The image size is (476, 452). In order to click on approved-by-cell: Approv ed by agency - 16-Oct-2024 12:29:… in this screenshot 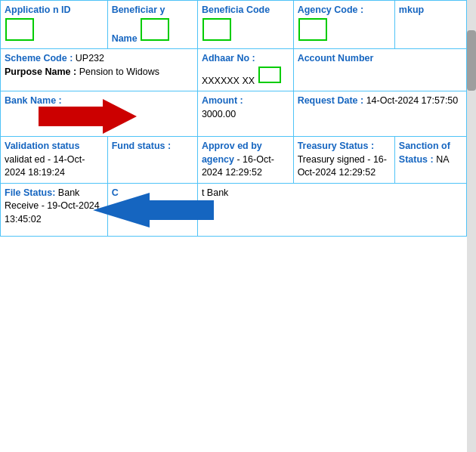, I will do `click(245, 160)`.